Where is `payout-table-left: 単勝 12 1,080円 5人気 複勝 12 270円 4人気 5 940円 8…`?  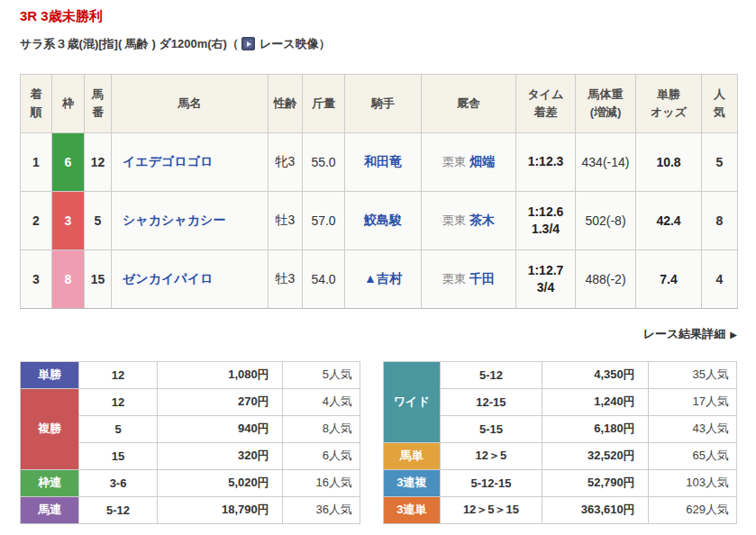 payout-table-left: 単勝 12 1,080円 5人気 複勝 12 270円 4人気 5 940円 8… is located at coordinates (190, 443).